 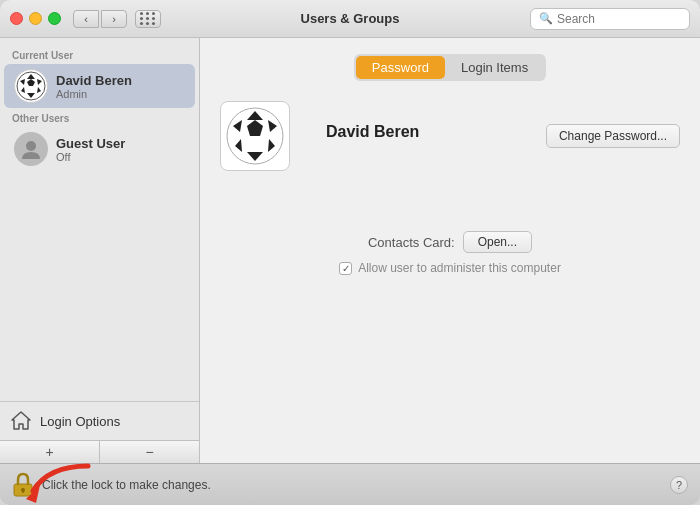 What do you see at coordinates (114, 19) in the screenshot?
I see `forward-button: ›` at bounding box center [114, 19].